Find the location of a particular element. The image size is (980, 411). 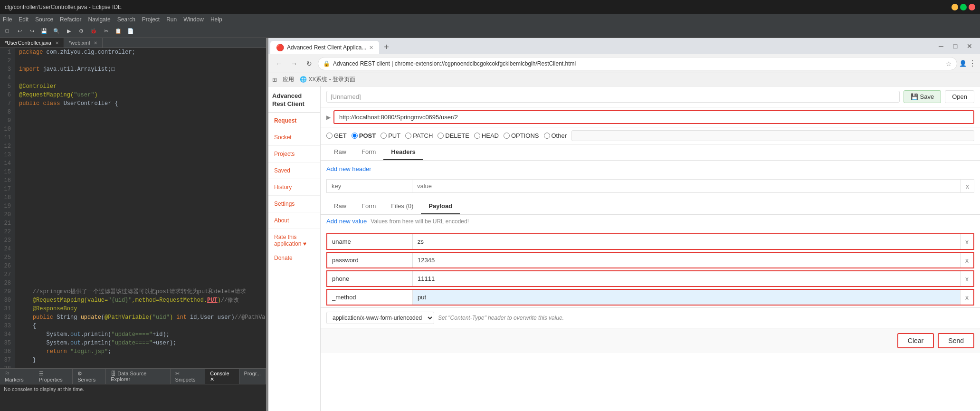

chrome-tab-arc: 🔴 Advanced Rest Client Applica... ✕ is located at coordinates (325, 48).